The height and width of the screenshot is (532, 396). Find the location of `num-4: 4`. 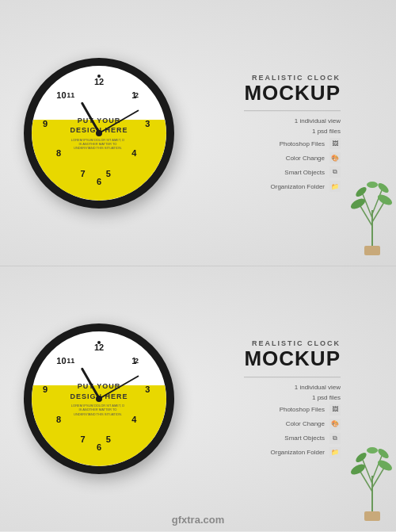

num-4: 4 is located at coordinates (134, 153).